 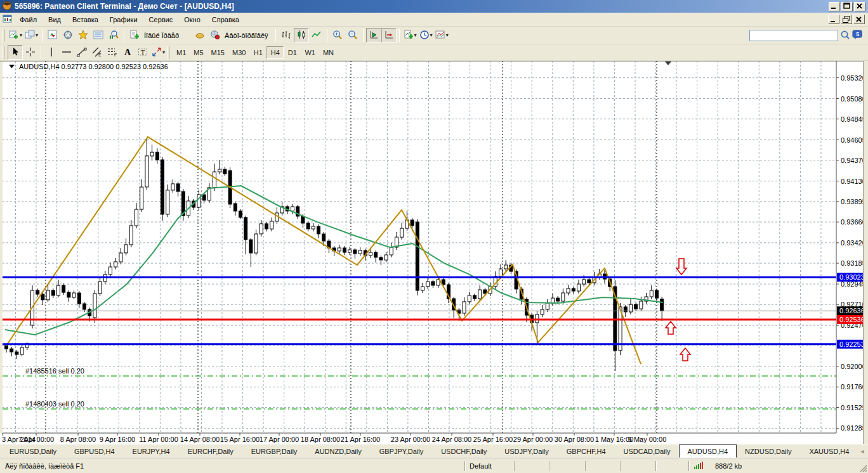 What do you see at coordinates (863, 468) in the screenshot?
I see `resize-grip` at bounding box center [863, 468].